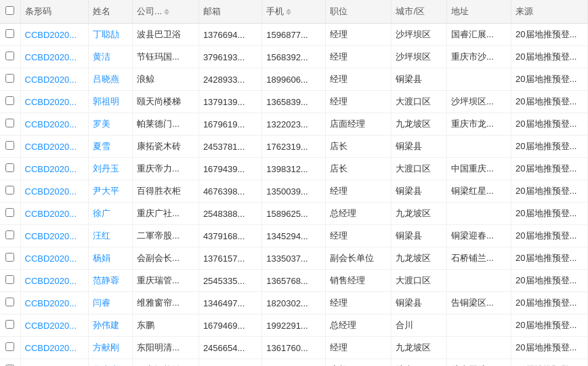  What do you see at coordinates (478, 363) in the screenshot?
I see `row-address: 璧山区璧...` at bounding box center [478, 363].